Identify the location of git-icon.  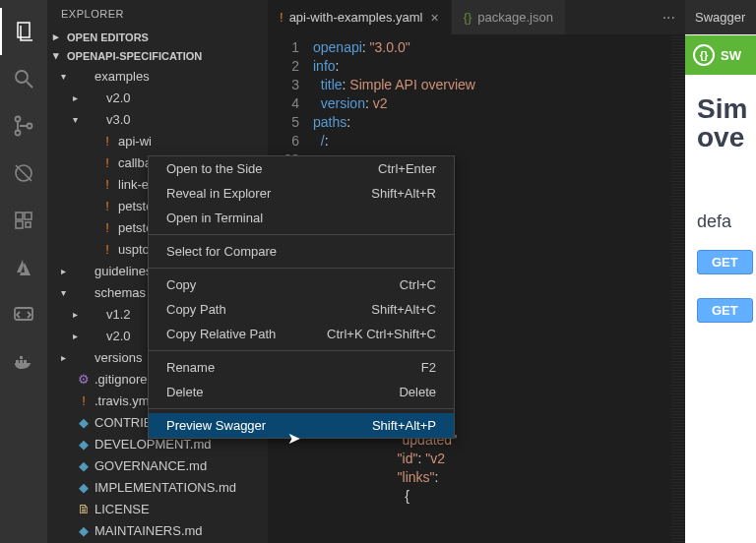
(24, 126).